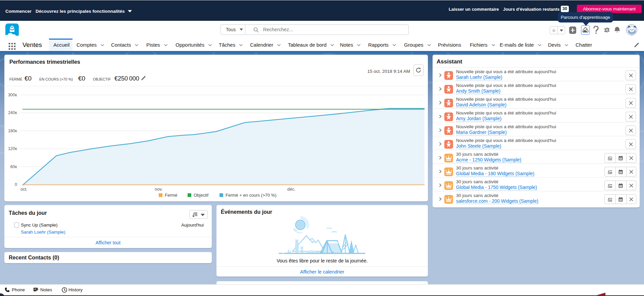  Describe the element at coordinates (13, 113) in the screenshot. I see `svg-text: 240ᴋ` at that location.